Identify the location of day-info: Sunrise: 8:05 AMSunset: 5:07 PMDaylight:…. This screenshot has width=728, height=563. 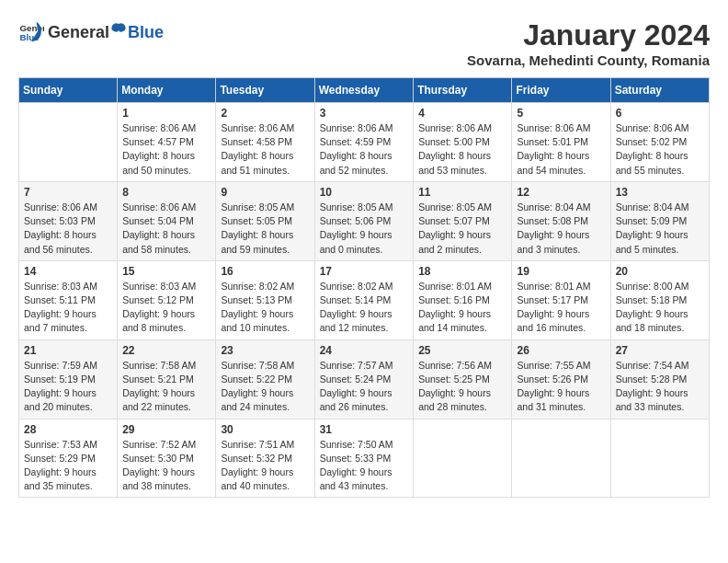
(462, 228).